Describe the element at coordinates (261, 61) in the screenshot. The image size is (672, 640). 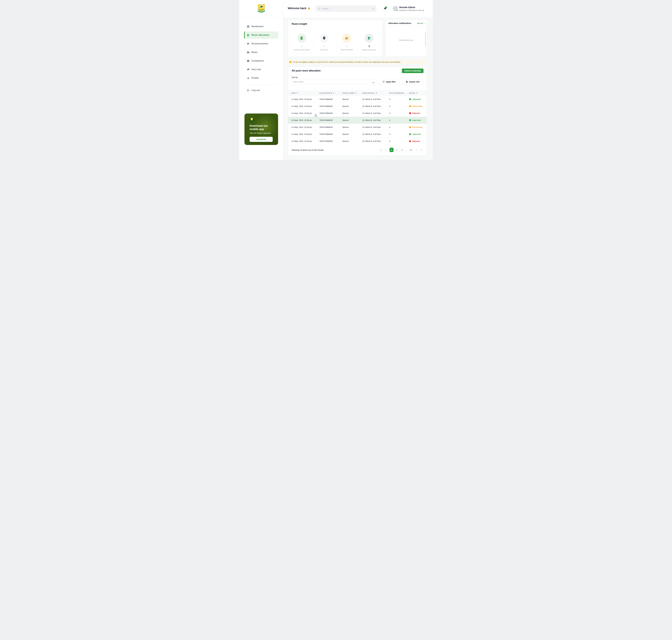
I see `sidebar-item-complaints: ?Complaints` at that location.